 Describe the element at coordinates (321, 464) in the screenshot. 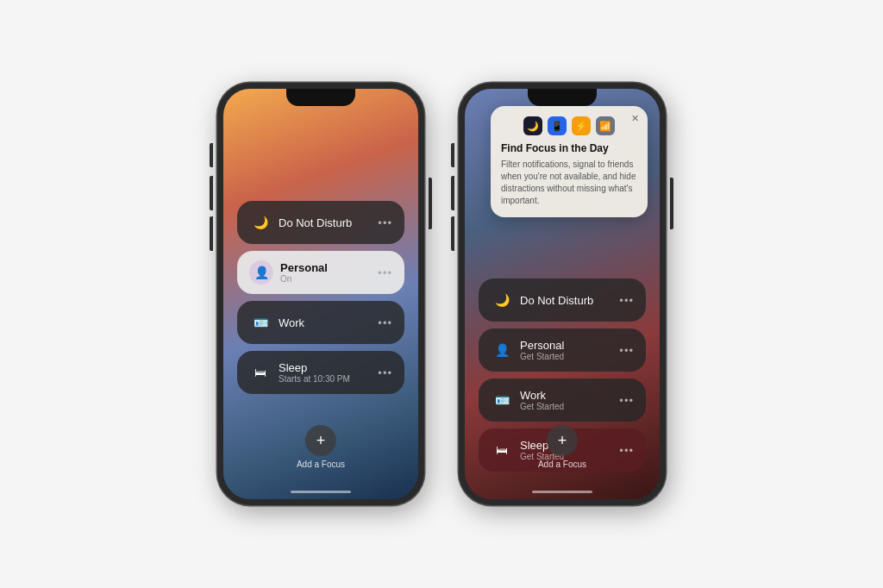

I see `add-focus-label-1: Add a Focus` at that location.